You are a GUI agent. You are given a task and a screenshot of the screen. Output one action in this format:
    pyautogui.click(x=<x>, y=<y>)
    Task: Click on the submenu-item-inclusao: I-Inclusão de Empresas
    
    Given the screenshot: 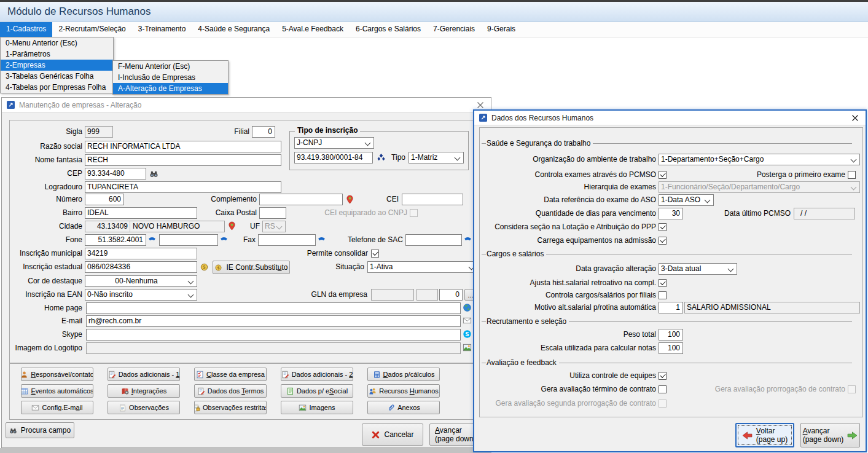 What is the action you would take?
    pyautogui.click(x=171, y=77)
    